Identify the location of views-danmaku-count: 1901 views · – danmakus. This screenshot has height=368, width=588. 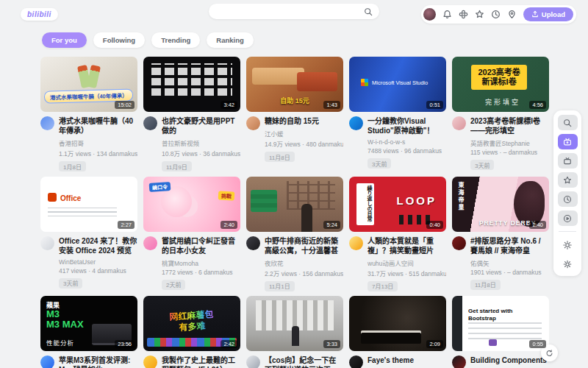
(510, 272).